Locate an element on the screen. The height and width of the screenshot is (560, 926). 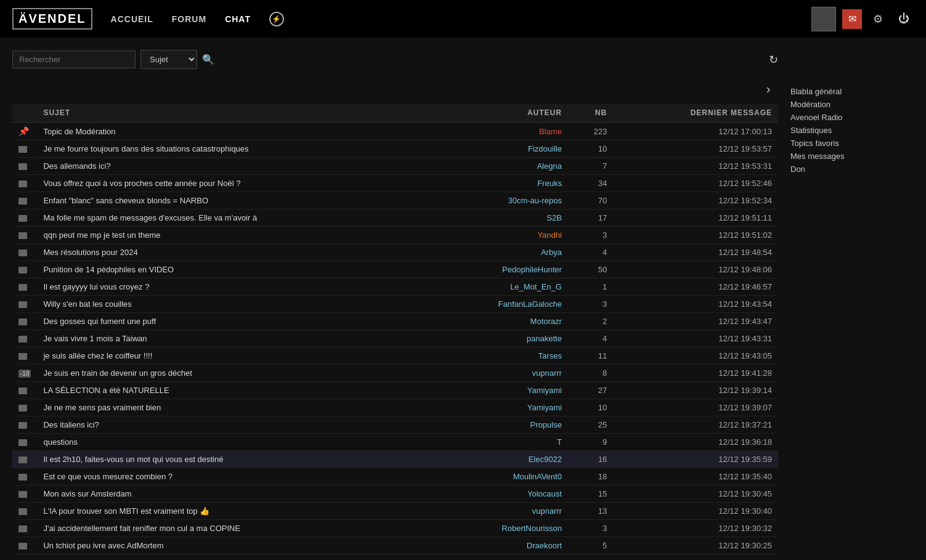
row-author: T is located at coordinates (502, 442).